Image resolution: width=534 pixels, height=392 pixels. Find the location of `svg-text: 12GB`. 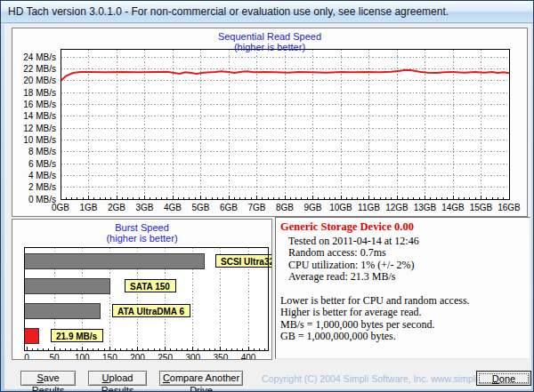

svg-text: 12GB is located at coordinates (397, 208).